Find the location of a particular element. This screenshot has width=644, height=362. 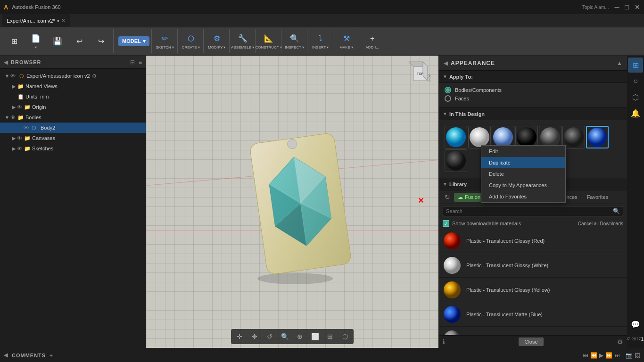

redo-btn: ↪ is located at coordinates (101, 41).